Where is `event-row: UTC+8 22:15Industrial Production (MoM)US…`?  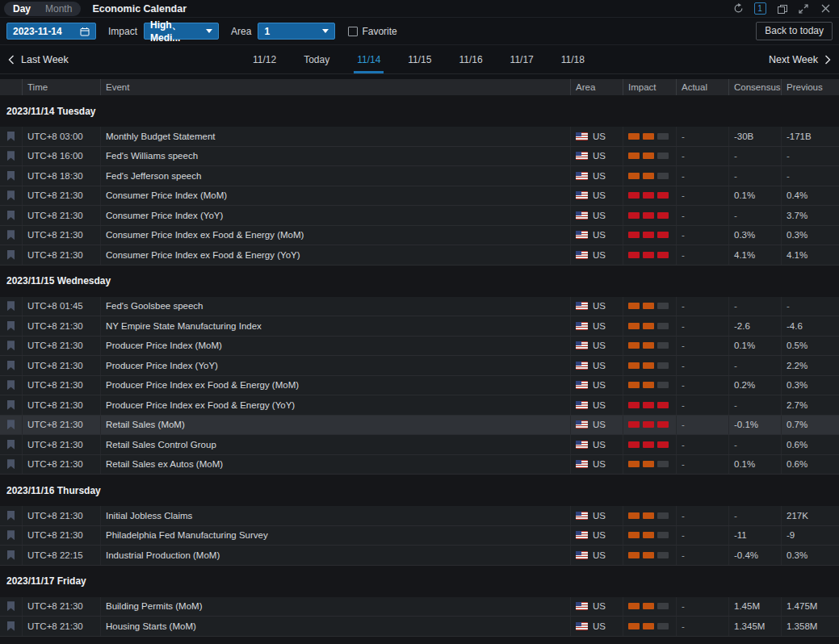
event-row: UTC+8 22:15Industrial Production (MoM)US… is located at coordinates (420, 555).